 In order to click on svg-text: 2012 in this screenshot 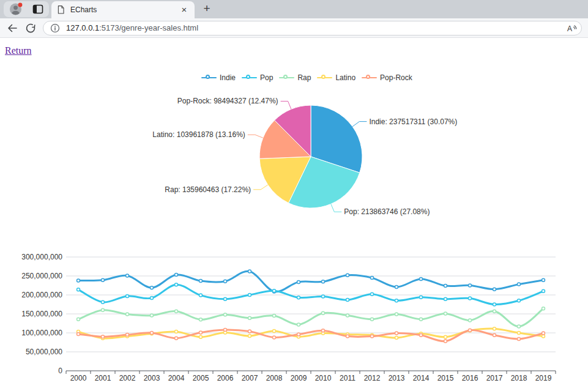, I will do `click(372, 378)`.